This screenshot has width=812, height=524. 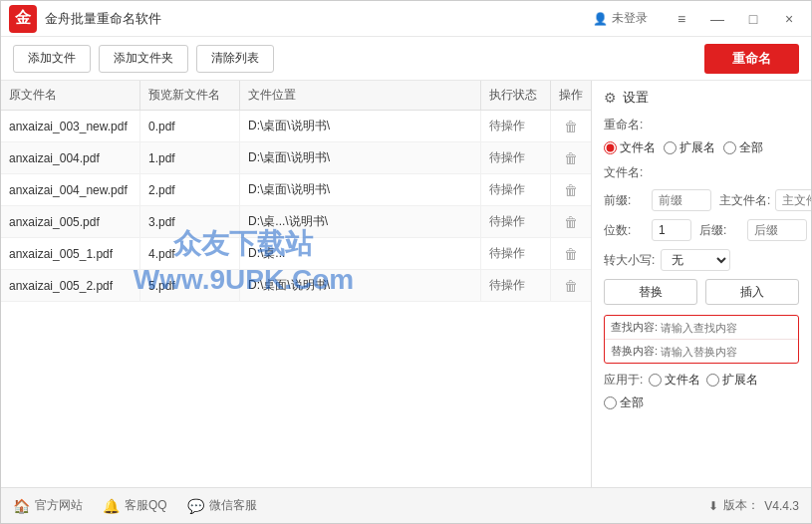 I want to click on apply-option-all: 全部, so click(x=624, y=402).